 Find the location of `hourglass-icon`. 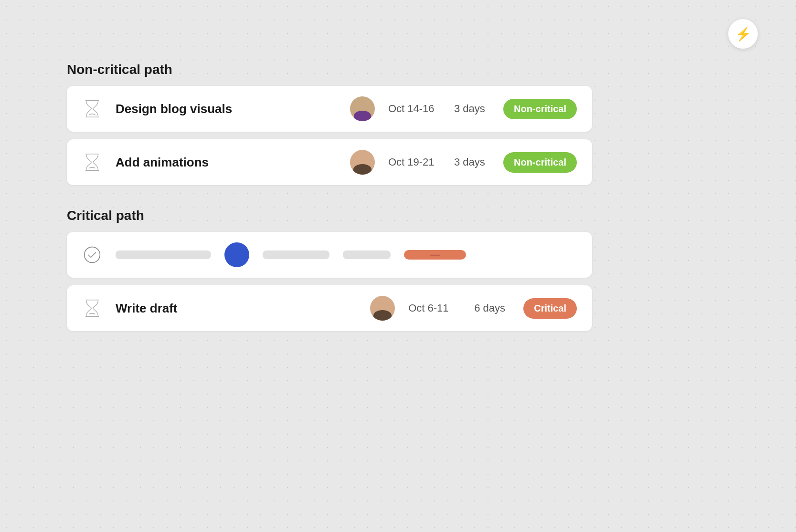

hourglass-icon is located at coordinates (92, 109).